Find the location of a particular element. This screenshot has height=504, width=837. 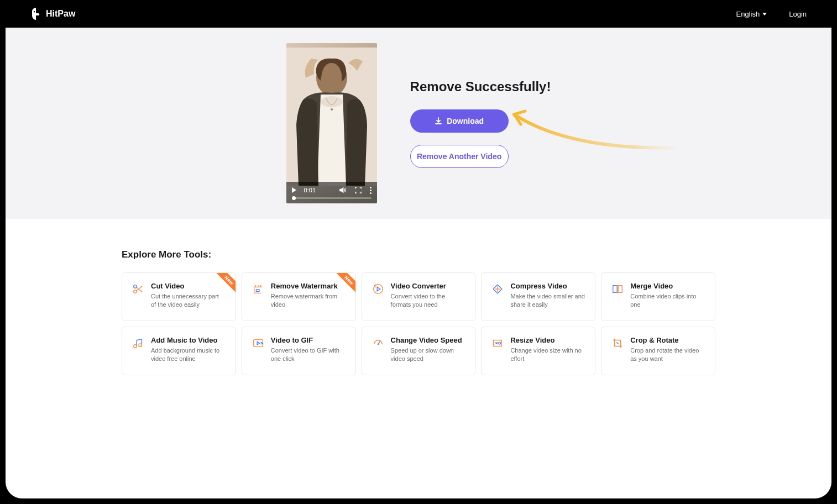

video-time: 0:01 is located at coordinates (310, 190).